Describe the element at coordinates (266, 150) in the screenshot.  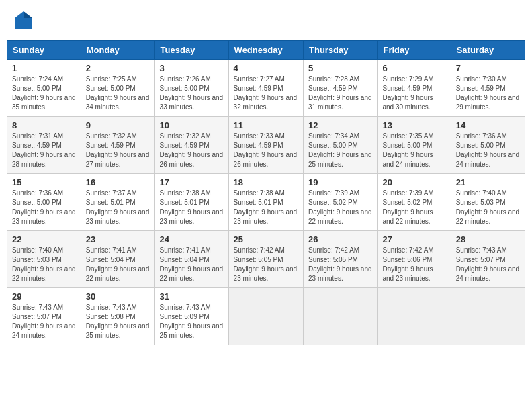
I see `day-info: Sunrise: 7:33 AM Sunset: 4:59 PM Dayligh…` at that location.